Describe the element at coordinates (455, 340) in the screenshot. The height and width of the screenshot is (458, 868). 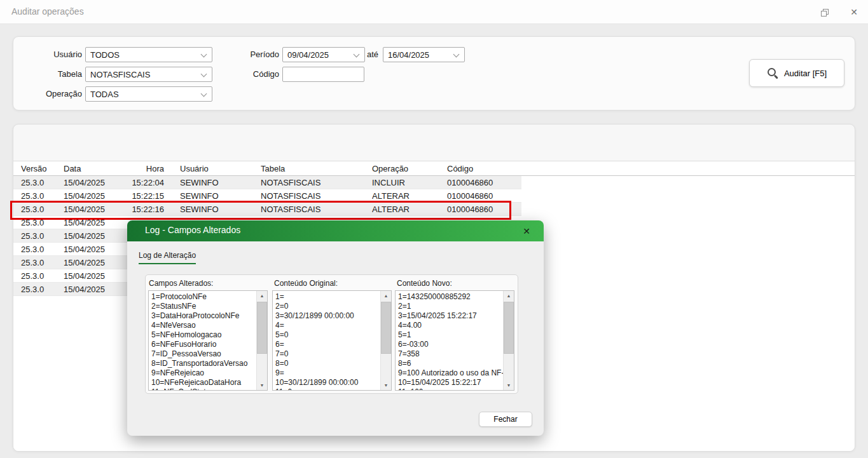
I see `conteudo-novo-listbox: 1=1432500008852922=13=15/04/2025 15:22:1…` at that location.